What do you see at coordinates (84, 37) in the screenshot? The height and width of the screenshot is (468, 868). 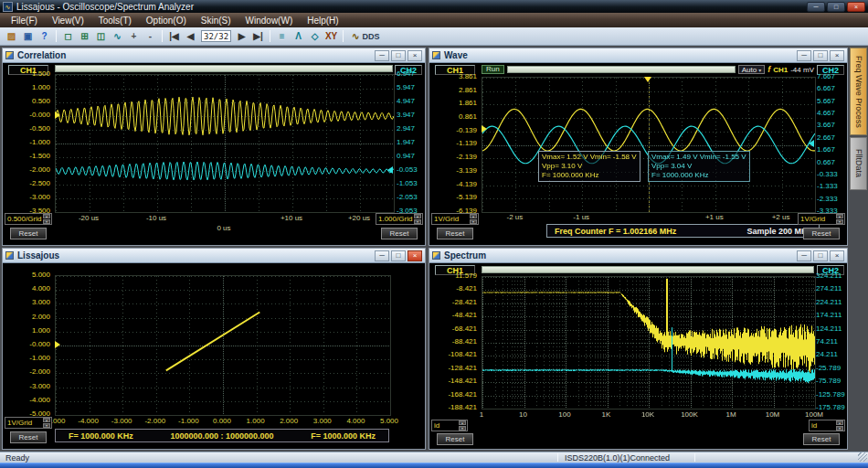 I see `tile-windows-button: ⊞` at bounding box center [84, 37].